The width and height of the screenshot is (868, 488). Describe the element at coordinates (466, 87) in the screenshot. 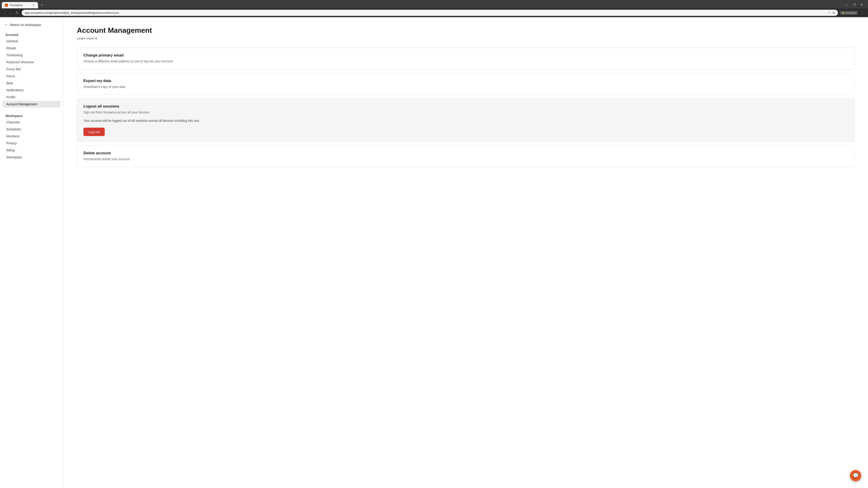

I see `export-data-desc: Download a copy of your data` at that location.